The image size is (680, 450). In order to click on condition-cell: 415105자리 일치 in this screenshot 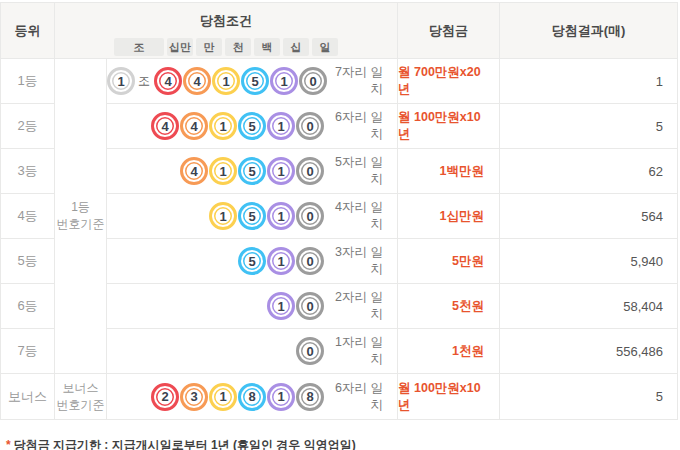, I will do `click(252, 172)`.